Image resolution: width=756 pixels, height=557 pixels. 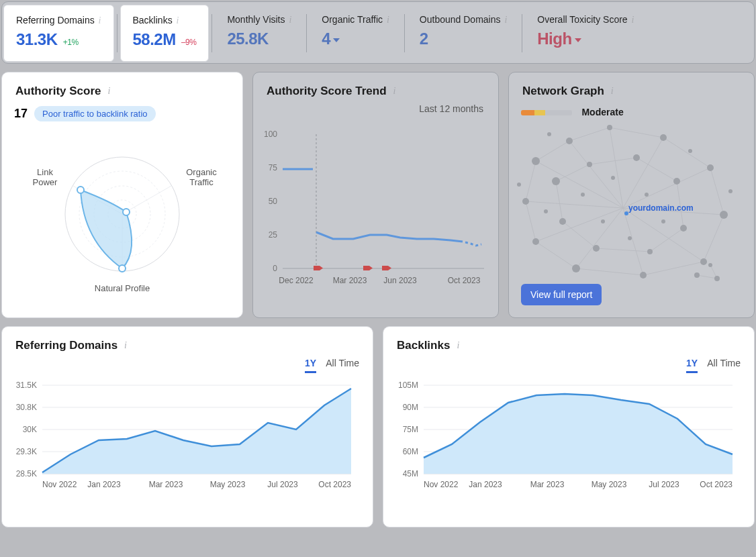 What do you see at coordinates (582, 19) in the screenshot?
I see `stat-label: Overall Toxicity Score` at bounding box center [582, 19].